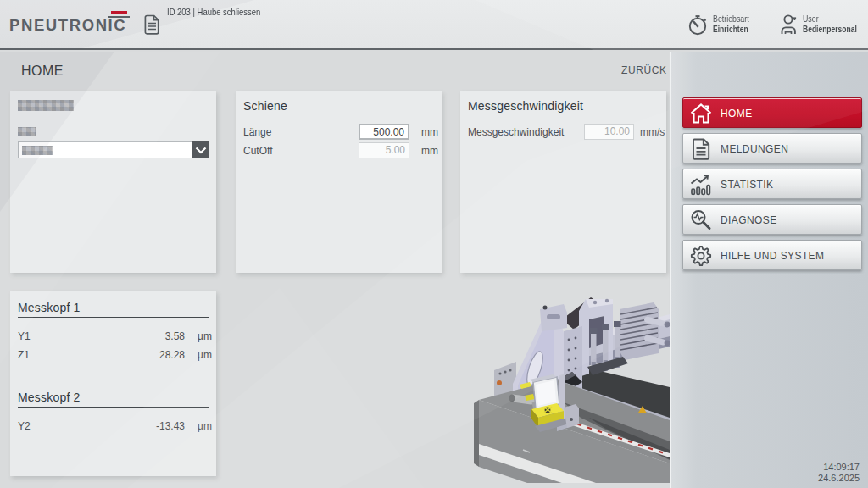 This screenshot has height=488, width=868. Describe the element at coordinates (836, 24) in the screenshot. I see `user-info: User Bedienpersonal` at that location.